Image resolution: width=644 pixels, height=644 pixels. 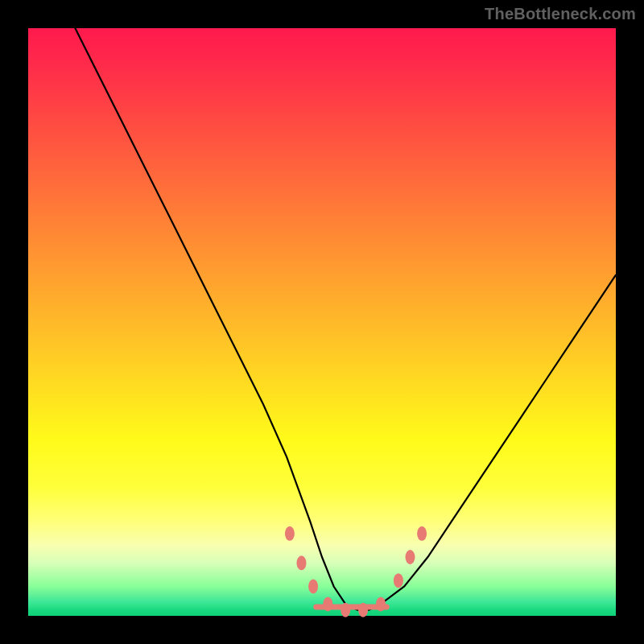 I want to click on marker-left-upper, so click(x=290, y=534).